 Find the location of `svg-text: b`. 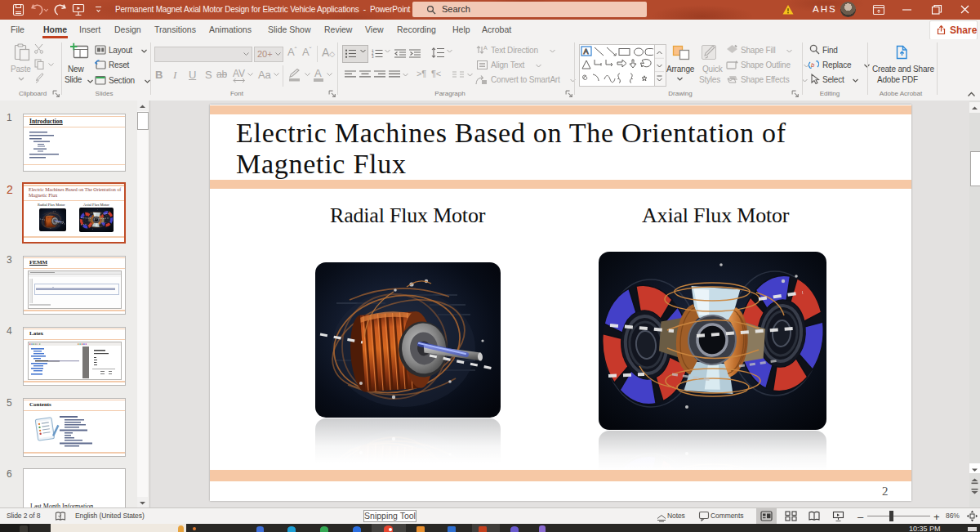

svg-text: b is located at coordinates (813, 65).